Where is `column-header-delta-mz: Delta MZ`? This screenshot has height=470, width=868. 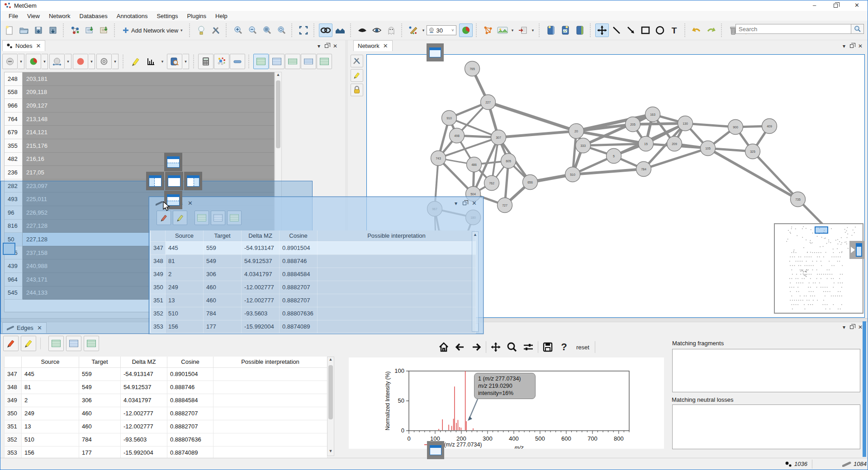
column-header-delta-mz: Delta MZ is located at coordinates (261, 236).